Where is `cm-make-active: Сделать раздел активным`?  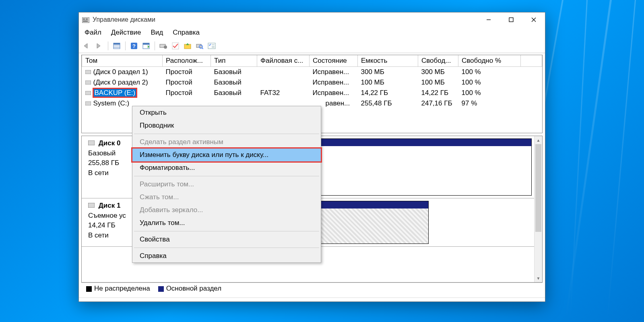 cm-make-active: Сделать раздел активным is located at coordinates (227, 142).